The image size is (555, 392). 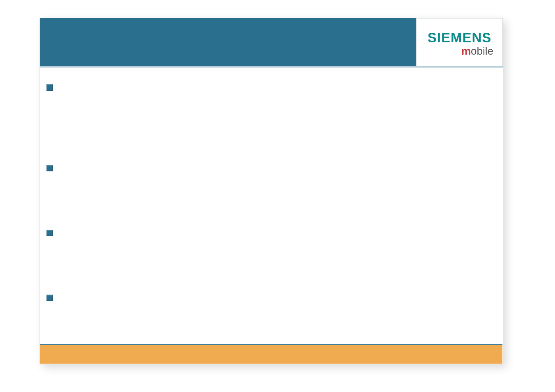 I want to click on slide-title, so click(x=228, y=45).